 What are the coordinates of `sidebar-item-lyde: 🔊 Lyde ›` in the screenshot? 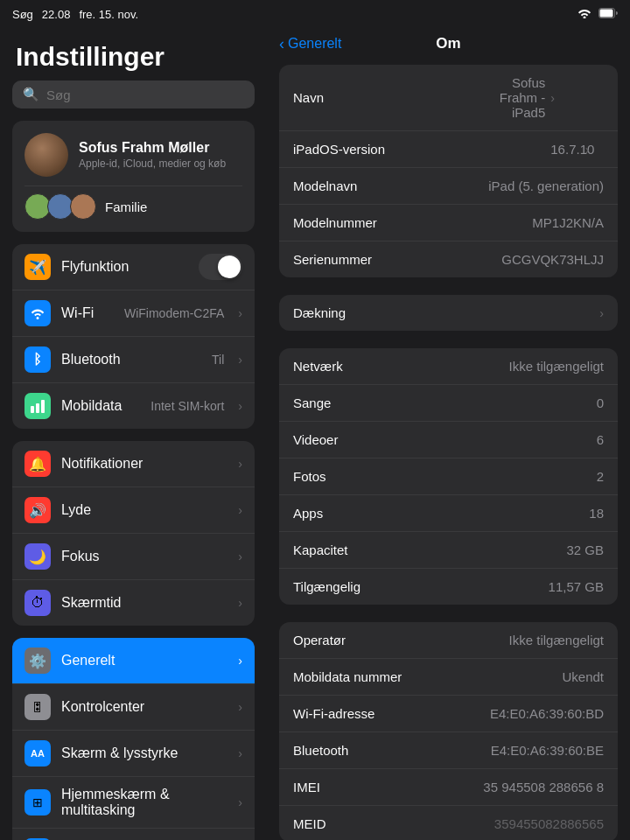 It's located at (133, 511).